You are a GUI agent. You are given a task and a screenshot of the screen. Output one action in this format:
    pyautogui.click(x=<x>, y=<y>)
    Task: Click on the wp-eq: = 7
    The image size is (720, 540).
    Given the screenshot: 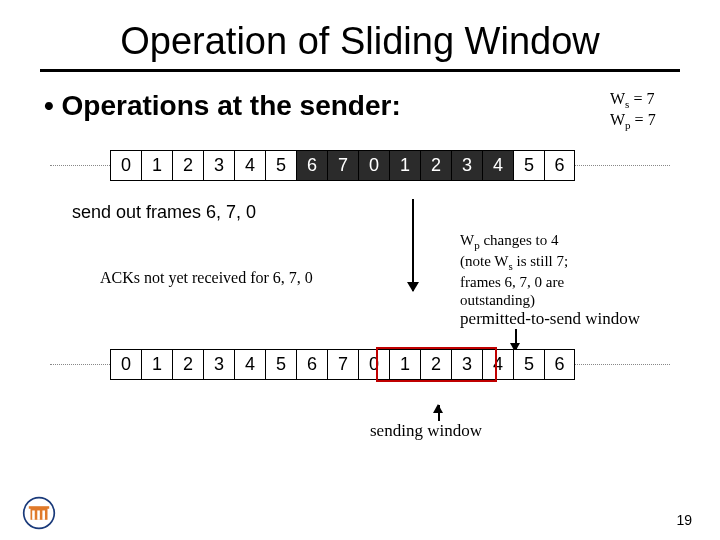 What is the action you would take?
    pyautogui.click(x=644, y=120)
    